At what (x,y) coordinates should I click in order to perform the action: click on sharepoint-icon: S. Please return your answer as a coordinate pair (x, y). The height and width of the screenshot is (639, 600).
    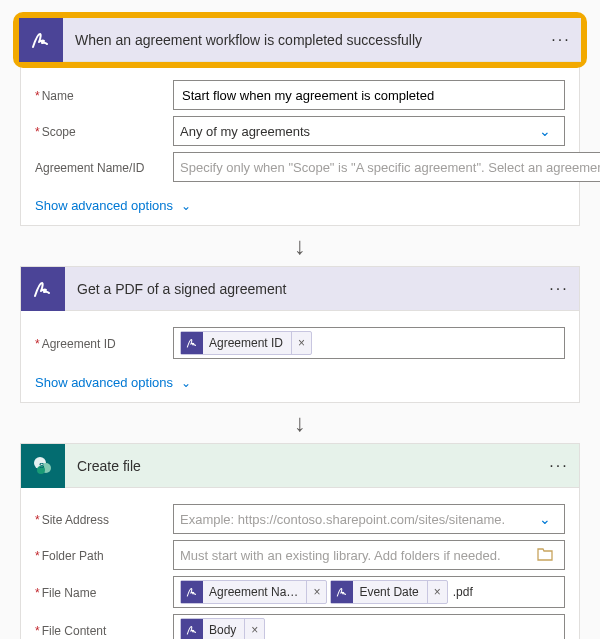
    Looking at the image, I should click on (43, 466).